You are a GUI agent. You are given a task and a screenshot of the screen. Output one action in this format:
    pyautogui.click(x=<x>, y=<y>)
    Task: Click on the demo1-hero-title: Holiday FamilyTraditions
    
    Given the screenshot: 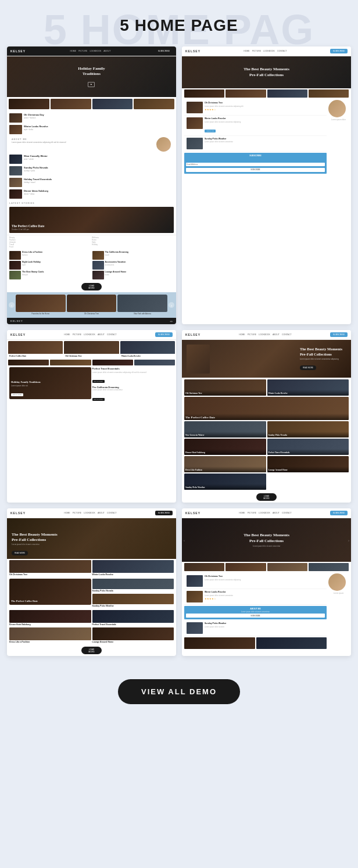 What is the action you would take?
    pyautogui.click(x=91, y=71)
    